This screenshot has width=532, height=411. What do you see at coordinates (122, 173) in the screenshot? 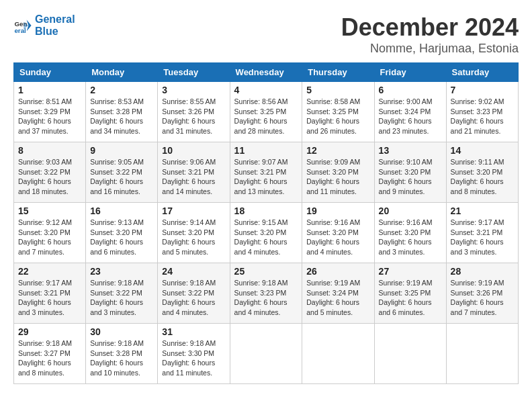
I see `calendar-cell: 9Sunrise: 9:05 AM Sunset: 3:22 PM Daylig…` at bounding box center [122, 173].